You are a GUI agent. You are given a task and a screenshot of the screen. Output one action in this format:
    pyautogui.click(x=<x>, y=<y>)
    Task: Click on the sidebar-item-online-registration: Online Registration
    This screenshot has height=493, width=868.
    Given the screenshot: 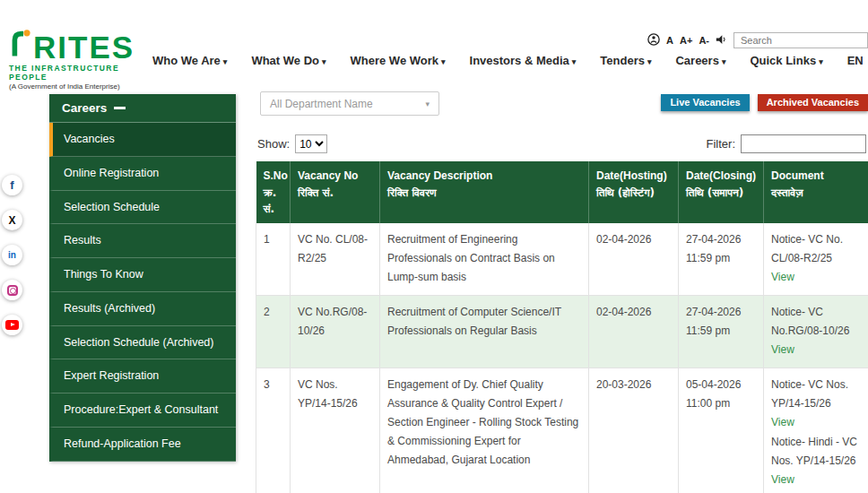 What is the action you would take?
    pyautogui.click(x=143, y=174)
    